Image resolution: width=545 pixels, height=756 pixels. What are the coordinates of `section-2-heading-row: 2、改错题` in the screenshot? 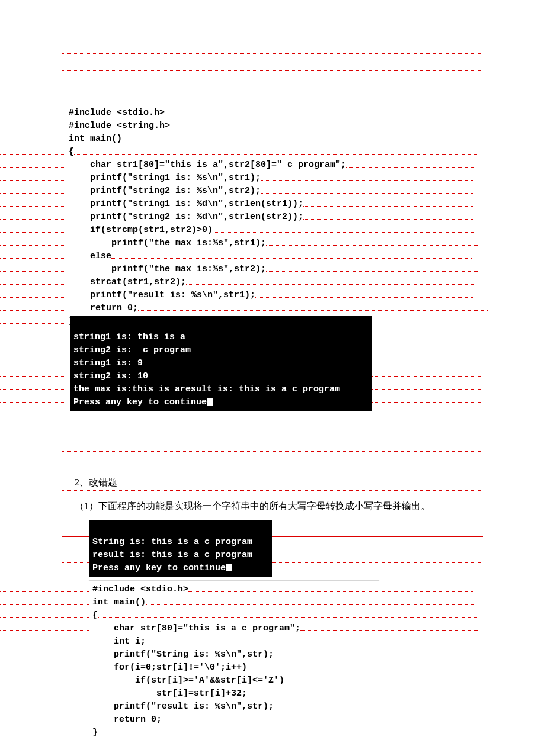 It's located at (272, 484).